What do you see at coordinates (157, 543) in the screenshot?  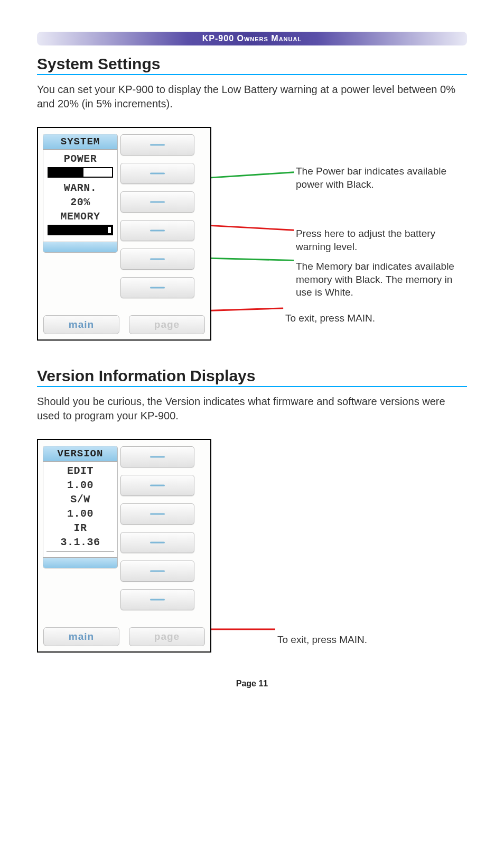 I see `side-button-b4` at bounding box center [157, 543].